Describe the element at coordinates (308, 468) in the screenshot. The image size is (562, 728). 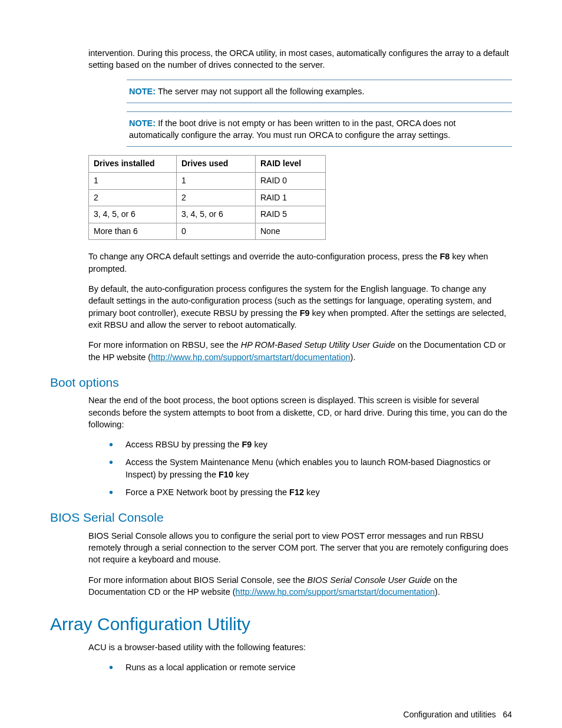
I see `text: Access the System Maintenance Menu (whic…` at that location.